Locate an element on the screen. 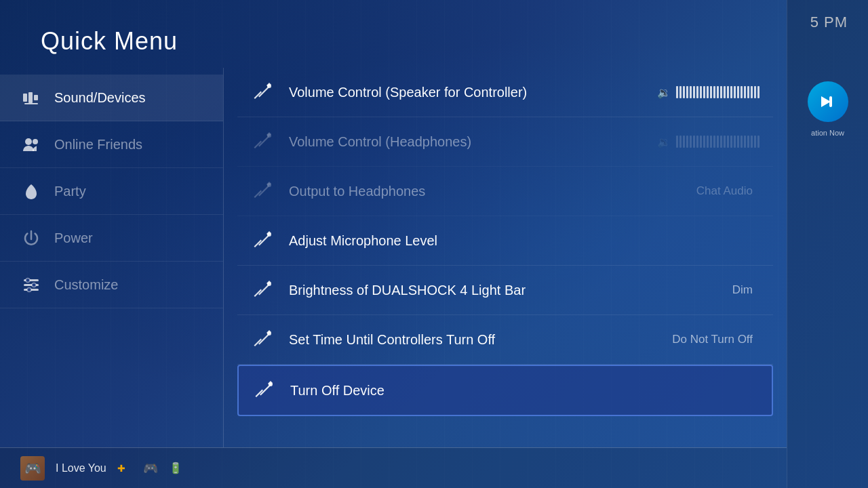 The height and width of the screenshot is (488, 868). volume-bar-headphones: 🔉 is located at coordinates (708, 142).